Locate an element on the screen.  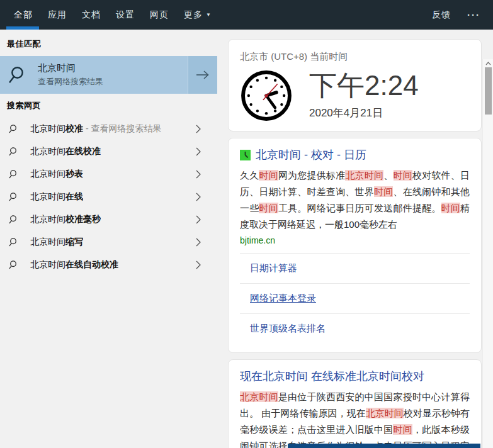
result-sublinks: 日期计算器网络记事本登录世界顶级名表排名 is located at coordinates (355, 298).